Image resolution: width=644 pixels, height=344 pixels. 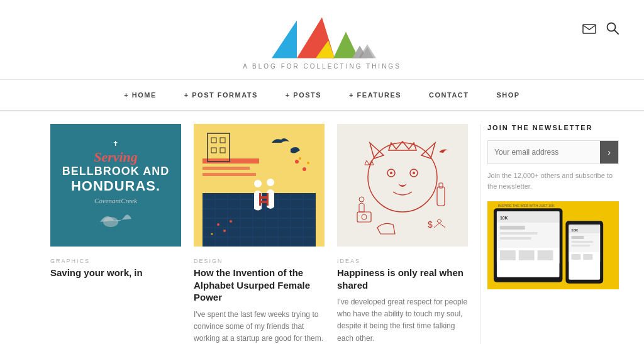 I want to click on email-icon, so click(x=589, y=30).